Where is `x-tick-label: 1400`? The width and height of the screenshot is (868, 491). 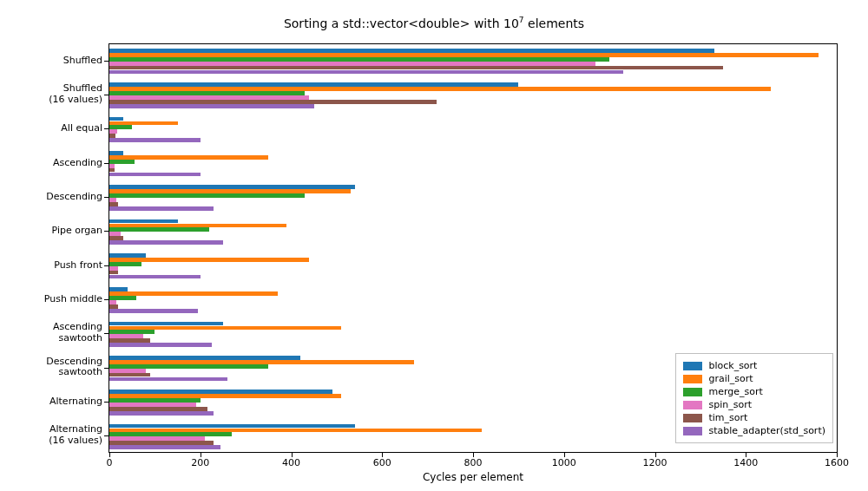
x-tick-label: 1400 is located at coordinates (746, 463).